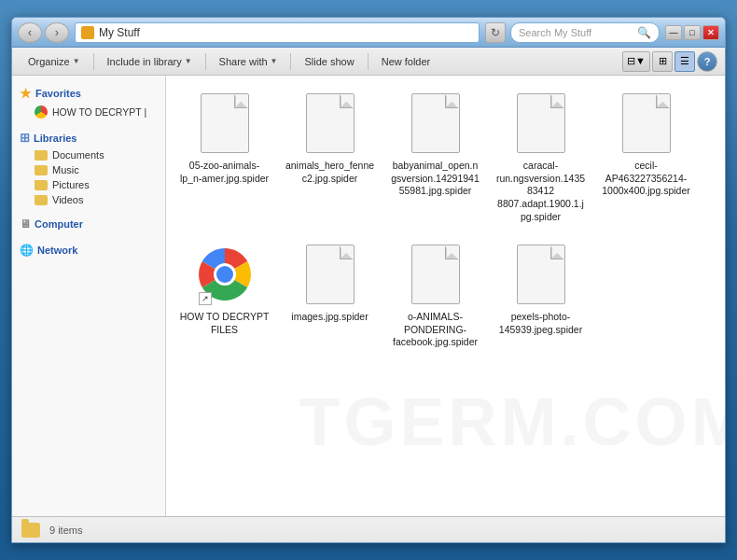  What do you see at coordinates (224, 295) in the screenshot?
I see `list-item: ↗ HOW TO DECRYPT FILES` at bounding box center [224, 295].